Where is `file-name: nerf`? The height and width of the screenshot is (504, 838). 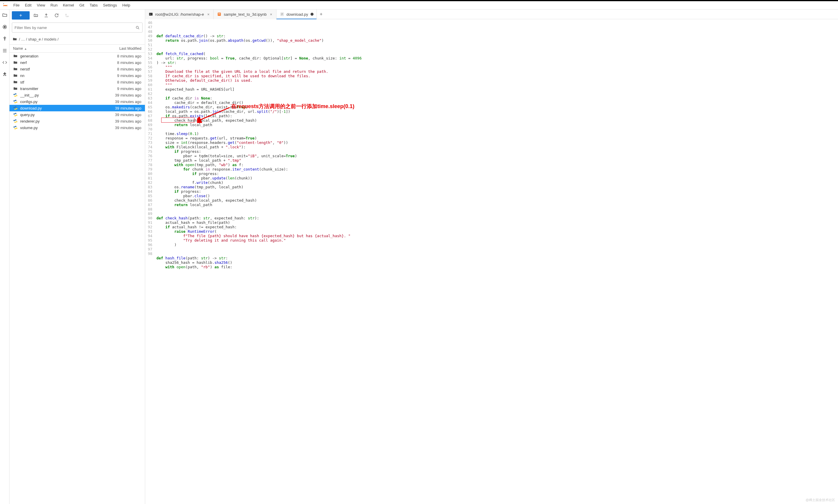 file-name: nerf is located at coordinates (69, 62).